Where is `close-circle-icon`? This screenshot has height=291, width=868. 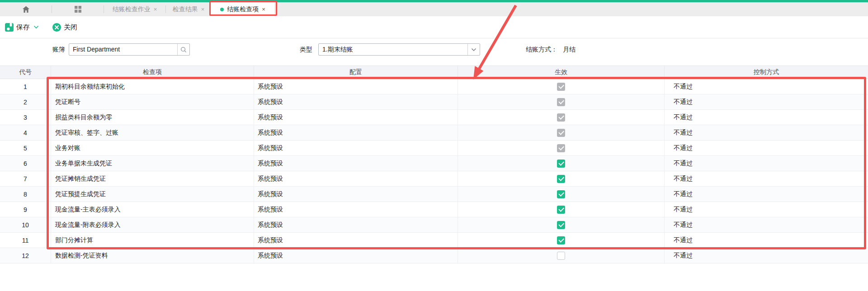 close-circle-icon is located at coordinates (57, 27).